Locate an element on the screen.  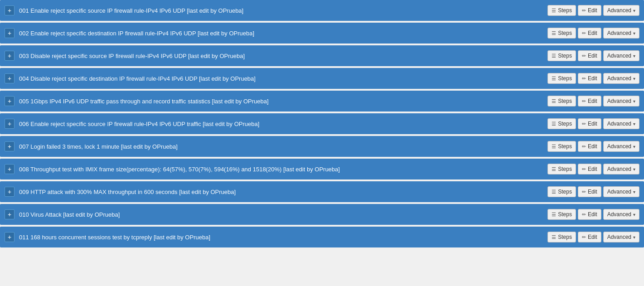
expand-button-5: + is located at coordinates (10, 101).